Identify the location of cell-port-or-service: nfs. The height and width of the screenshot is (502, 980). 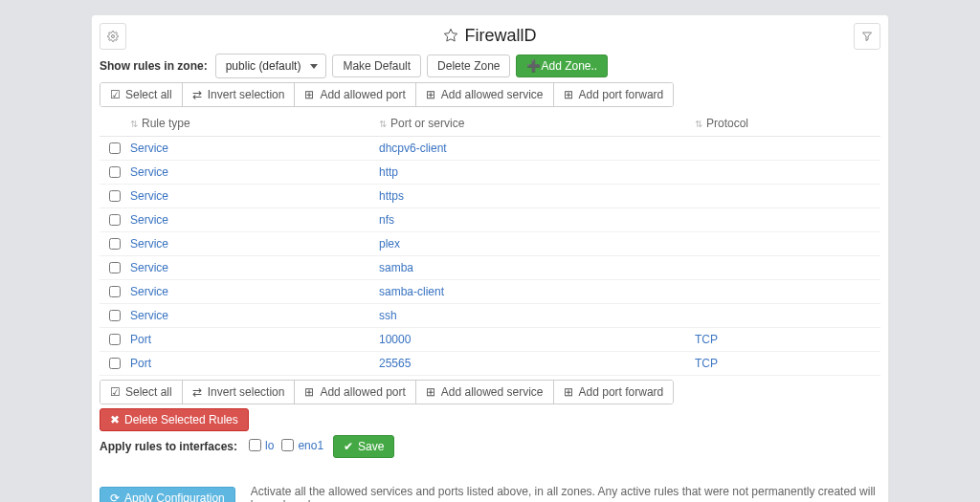
(531, 220).